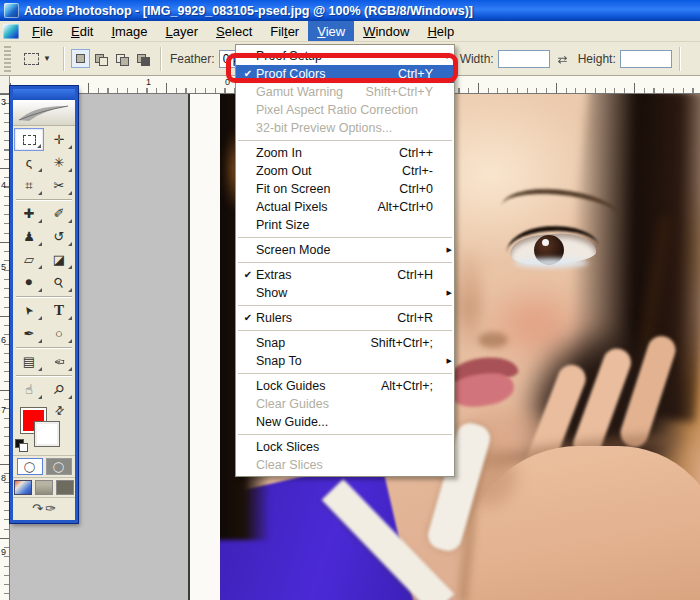  I want to click on options-bar-grip, so click(8, 59).